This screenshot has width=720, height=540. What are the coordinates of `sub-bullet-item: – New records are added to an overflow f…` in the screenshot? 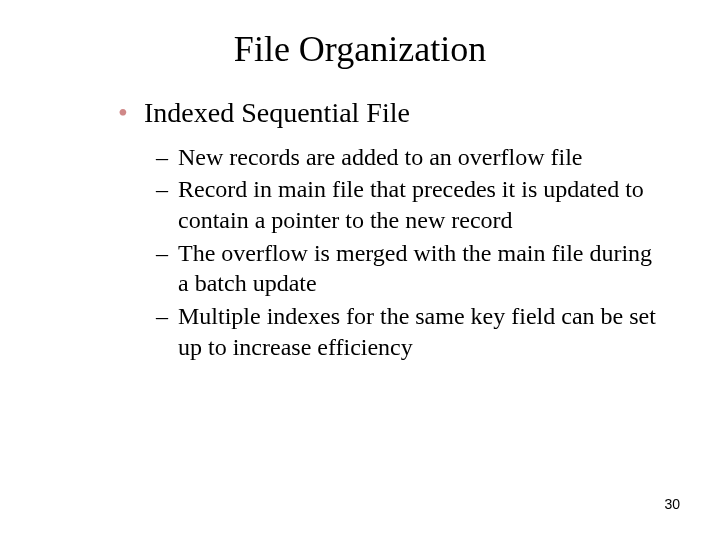 It's located at (408, 158).